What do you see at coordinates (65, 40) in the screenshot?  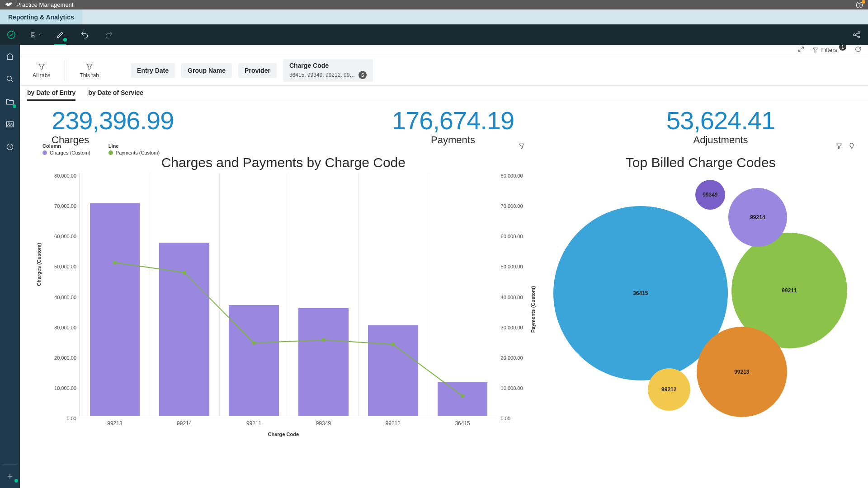 I see `edit-status-dot-icon` at bounding box center [65, 40].